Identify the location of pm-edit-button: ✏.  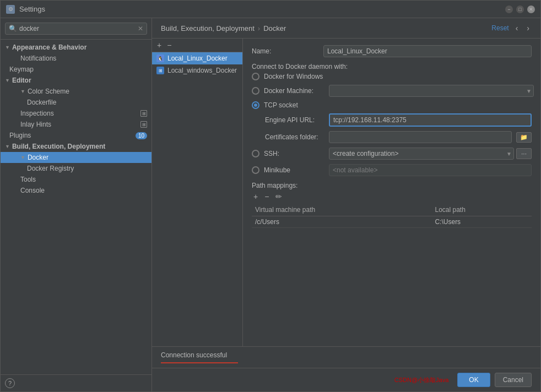
(279, 197).